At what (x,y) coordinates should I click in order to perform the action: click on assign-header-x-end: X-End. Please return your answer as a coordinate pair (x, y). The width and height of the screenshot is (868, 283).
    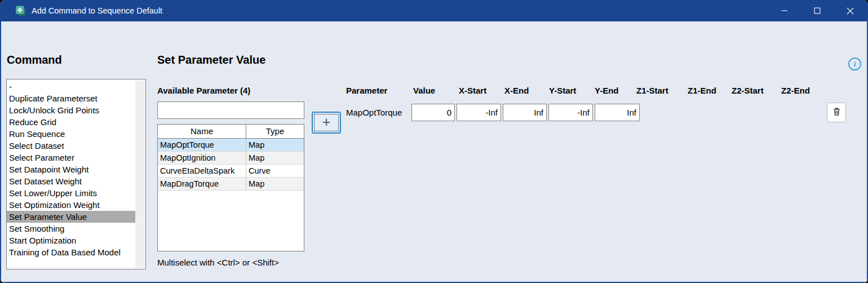
    Looking at the image, I should click on (516, 90).